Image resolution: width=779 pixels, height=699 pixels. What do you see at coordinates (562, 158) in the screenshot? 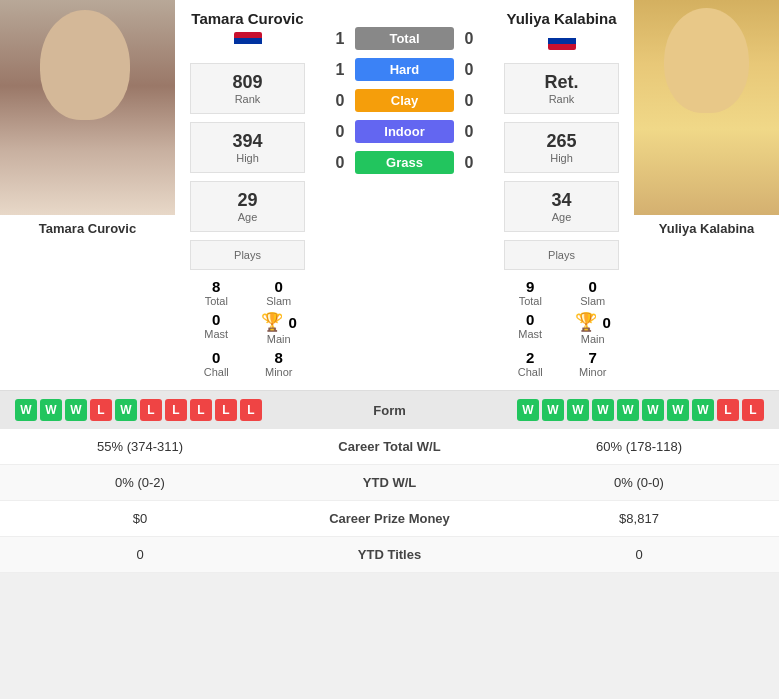
I see `right-high-label: High` at bounding box center [562, 158].